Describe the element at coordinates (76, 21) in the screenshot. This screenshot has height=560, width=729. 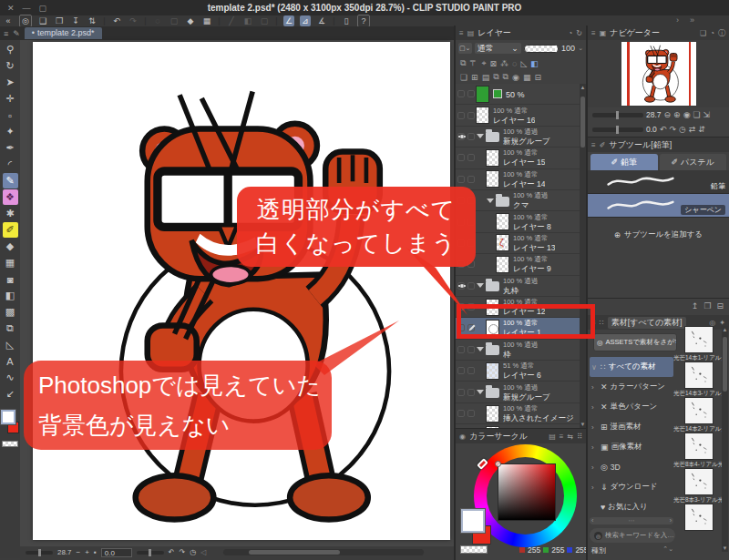
I see `save-file-icon: ↧` at that location.